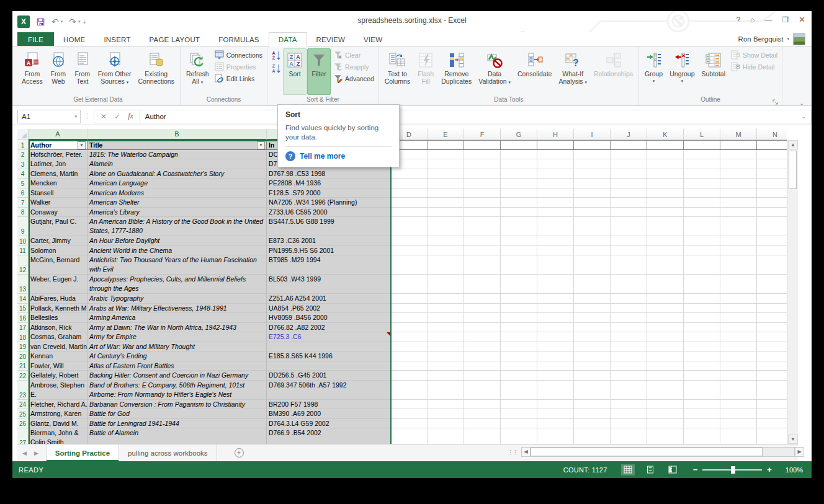  What do you see at coordinates (738, 164) in the screenshot?
I see `cell-M3` at bounding box center [738, 164].